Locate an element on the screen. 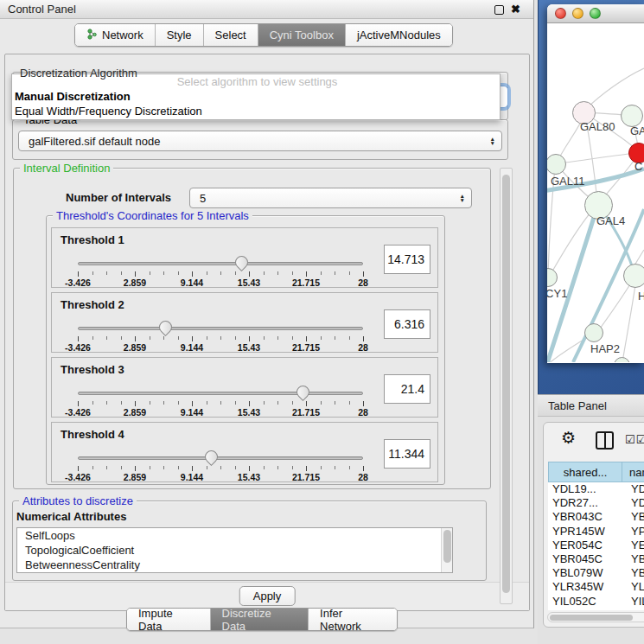  tab-network: Network is located at coordinates (116, 35).